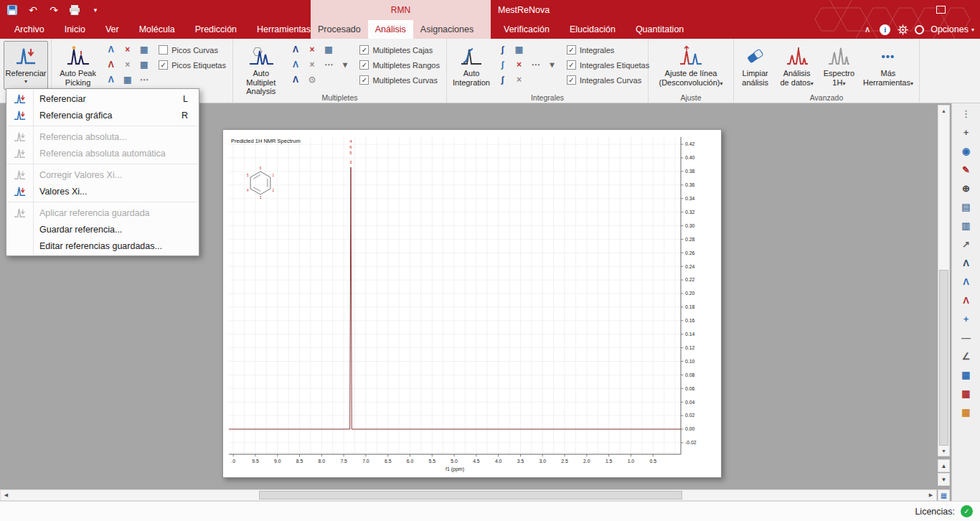 Image resolution: width=980 pixels, height=521 pixels. What do you see at coordinates (660, 29) in the screenshot?
I see `tab-quantitation: Quantitation` at bounding box center [660, 29].